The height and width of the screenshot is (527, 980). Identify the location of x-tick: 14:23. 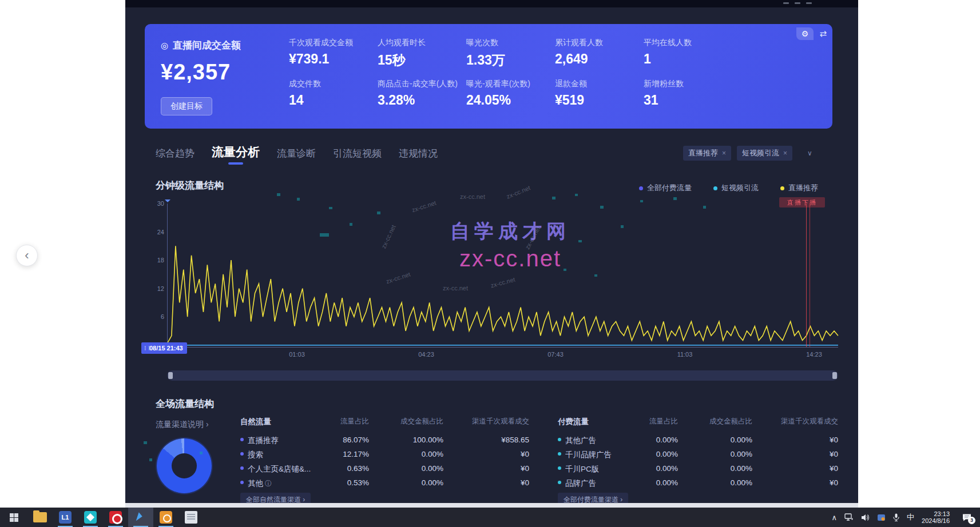
(814, 354).